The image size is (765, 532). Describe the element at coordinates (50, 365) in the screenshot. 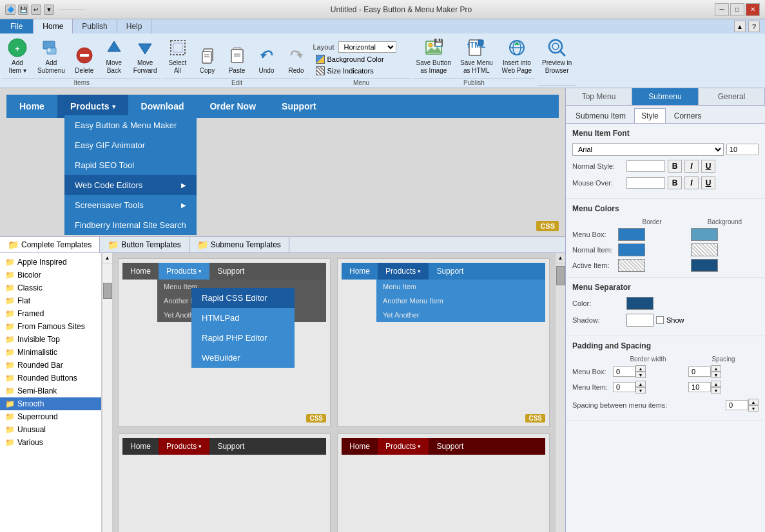

I see `sidebar-item-rounded-bar: 📁 Rounded Bar` at that location.